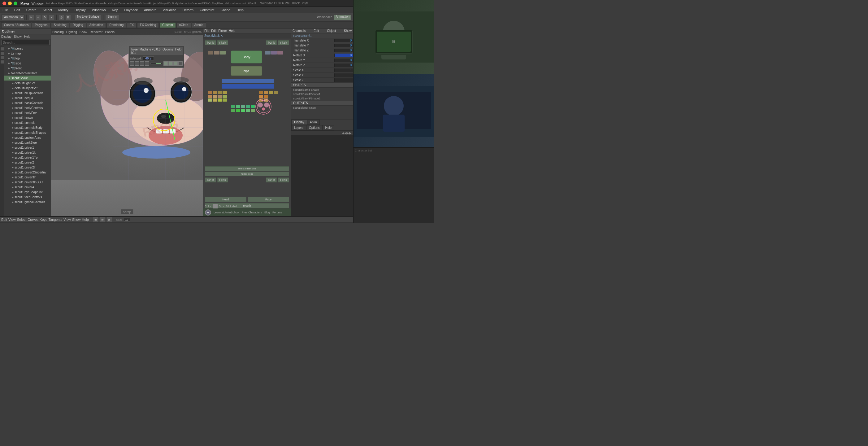 This screenshot has height=446, width=868. What do you see at coordinates (96, 32) in the screenshot?
I see `viewport-renderer-menu: Renderer` at bounding box center [96, 32].